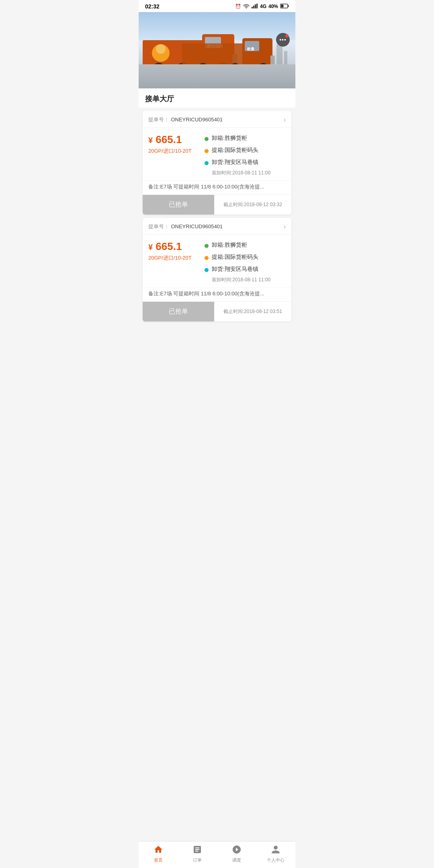 The height and width of the screenshot is (868, 434). What do you see at coordinates (217, 163) in the screenshot?
I see `order-card-1: 提单号： ONEYRICUD9605401 › ¥ 665.1 20GP/进口/…` at bounding box center [217, 163].